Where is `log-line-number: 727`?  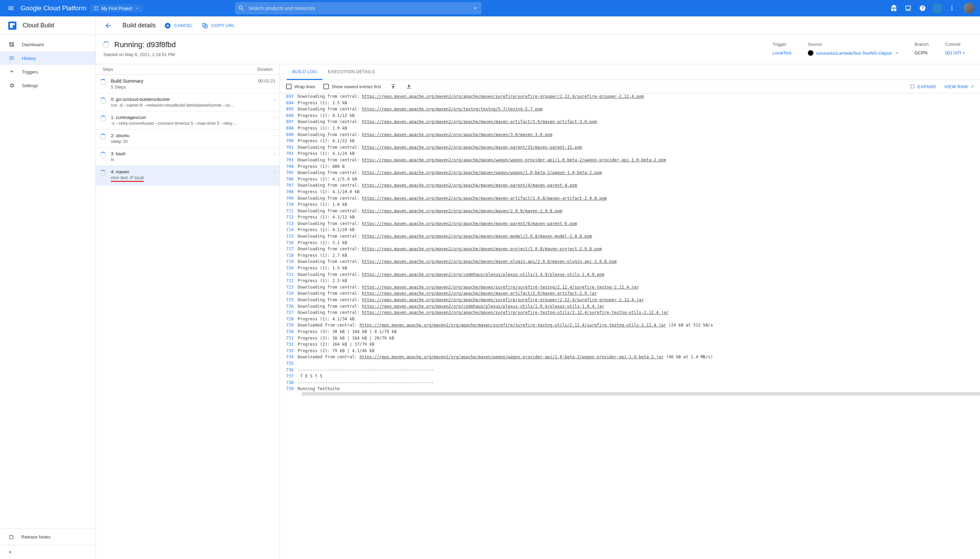
log-line-number: 727 is located at coordinates (289, 313).